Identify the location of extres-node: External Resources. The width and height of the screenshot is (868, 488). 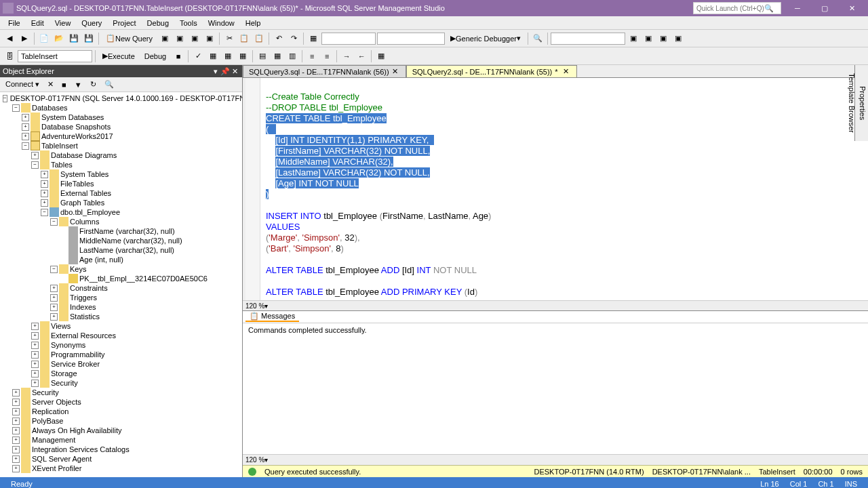
(83, 336).